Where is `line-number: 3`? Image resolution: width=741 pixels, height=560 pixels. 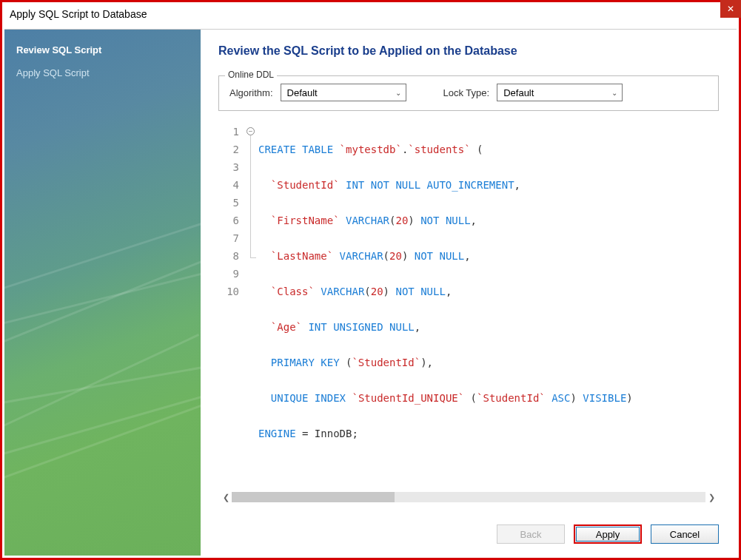
line-number: 3 is located at coordinates (229, 167).